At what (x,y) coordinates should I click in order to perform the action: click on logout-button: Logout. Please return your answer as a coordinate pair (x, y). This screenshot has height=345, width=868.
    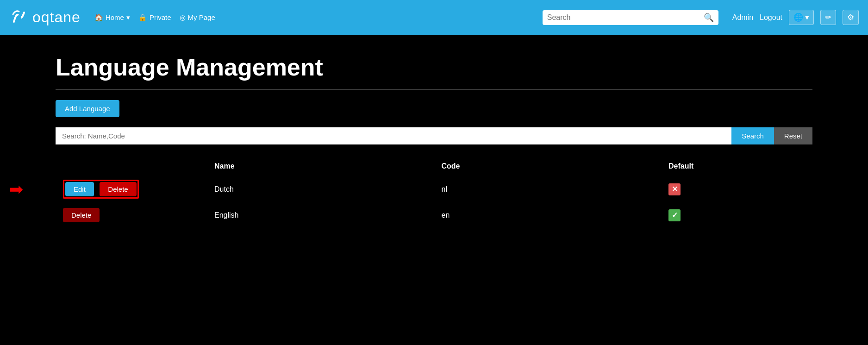
    Looking at the image, I should click on (771, 18).